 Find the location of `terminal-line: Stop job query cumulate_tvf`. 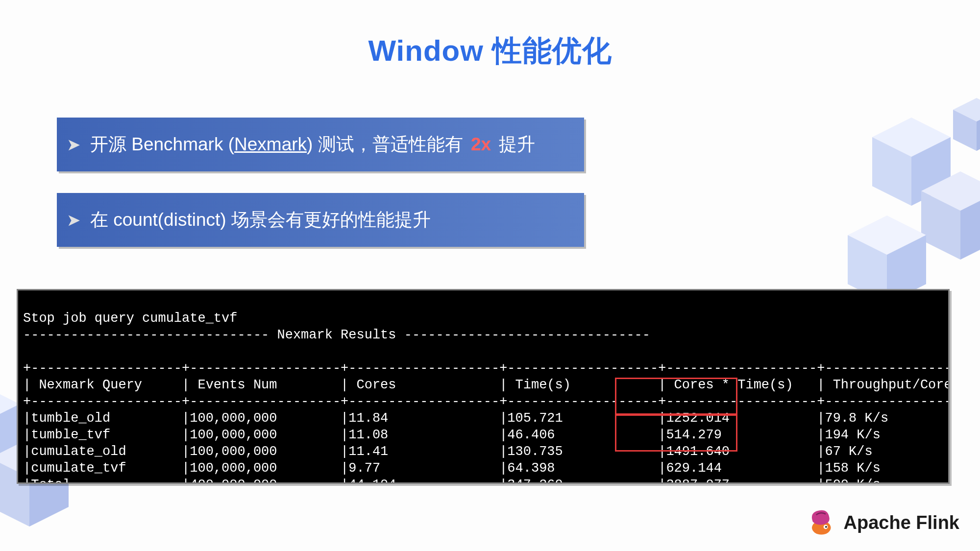

terminal-line: Stop job query cumulate_tvf is located at coordinates (130, 318).